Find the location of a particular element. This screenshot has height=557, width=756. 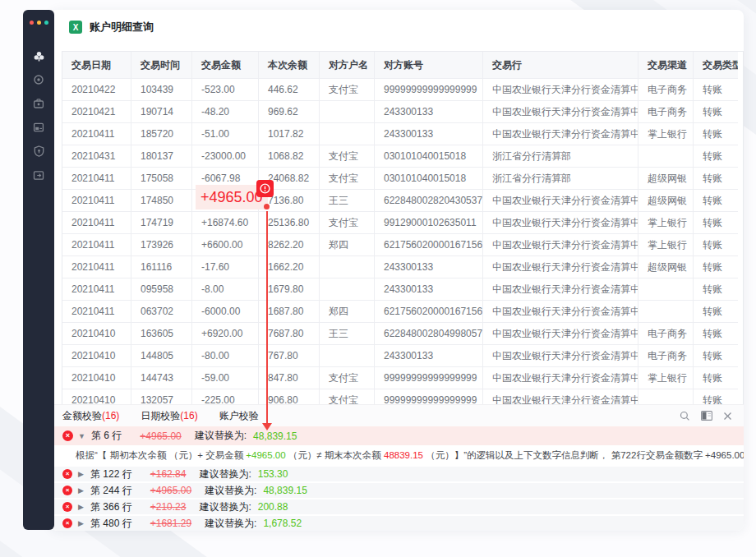

table-row: 20210410144805-80.00767.80243300133中国农业银… is located at coordinates (403, 357).